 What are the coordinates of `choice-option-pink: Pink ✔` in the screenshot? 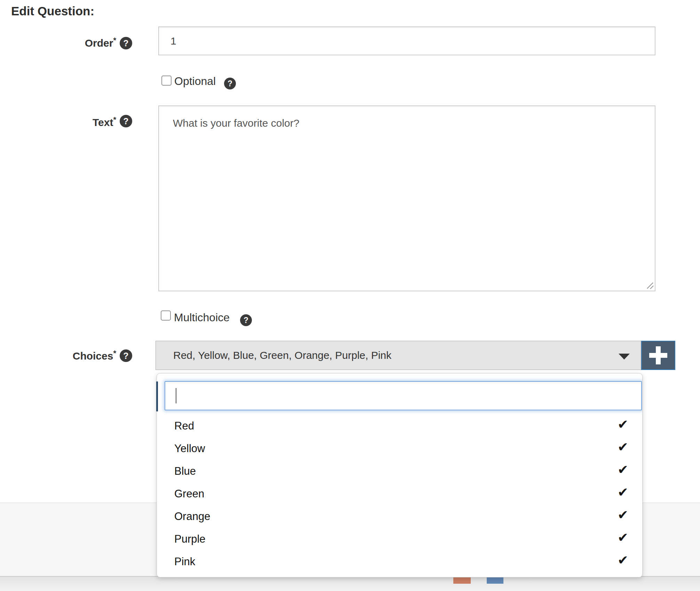 It's located at (399, 562).